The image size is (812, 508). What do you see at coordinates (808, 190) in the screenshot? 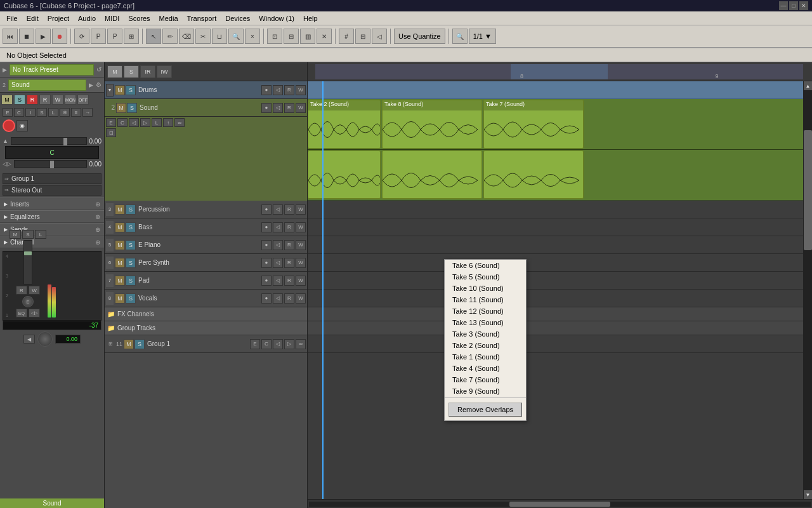
I see `scroll-thumb` at bounding box center [808, 190].